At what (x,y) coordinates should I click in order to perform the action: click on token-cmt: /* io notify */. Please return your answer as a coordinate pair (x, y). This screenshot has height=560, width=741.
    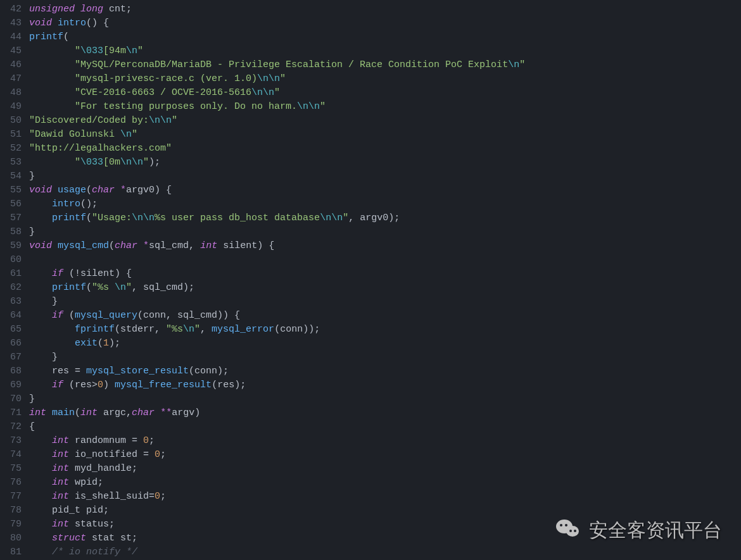
    Looking at the image, I should click on (95, 552).